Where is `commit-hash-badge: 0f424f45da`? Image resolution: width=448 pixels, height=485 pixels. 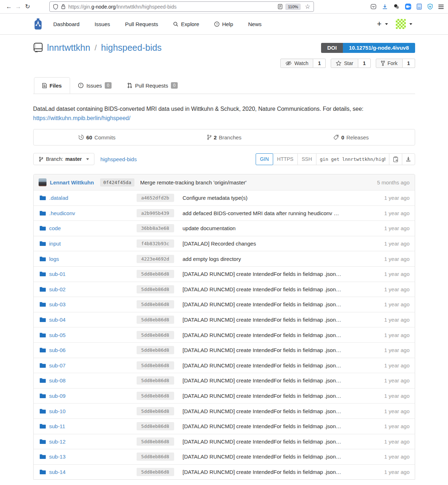 commit-hash-badge: 0f424f45da is located at coordinates (117, 182).